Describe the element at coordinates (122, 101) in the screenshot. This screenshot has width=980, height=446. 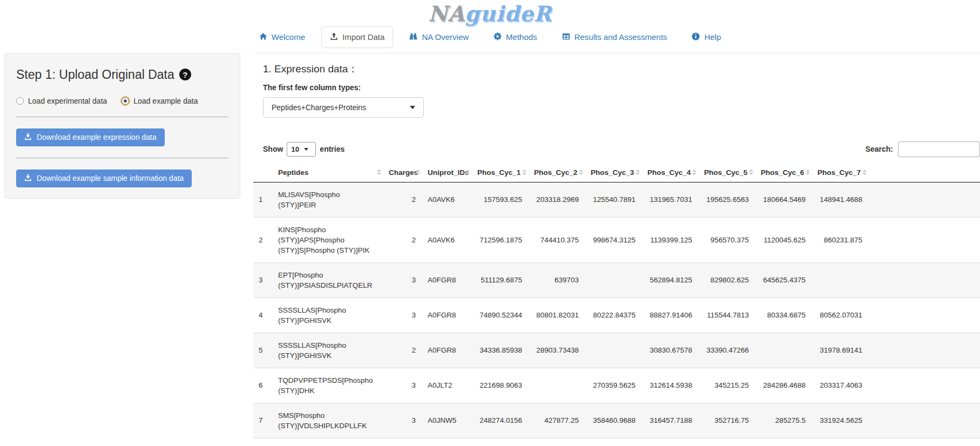
I see `data-source-radio-group: Load experimental data Load example data` at that location.